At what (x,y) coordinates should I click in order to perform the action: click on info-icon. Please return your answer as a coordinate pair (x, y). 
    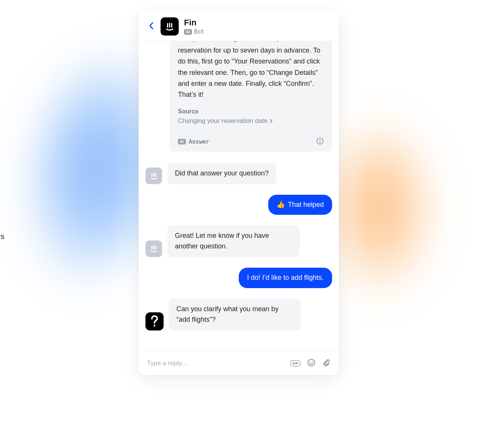
    Looking at the image, I should click on (320, 141).